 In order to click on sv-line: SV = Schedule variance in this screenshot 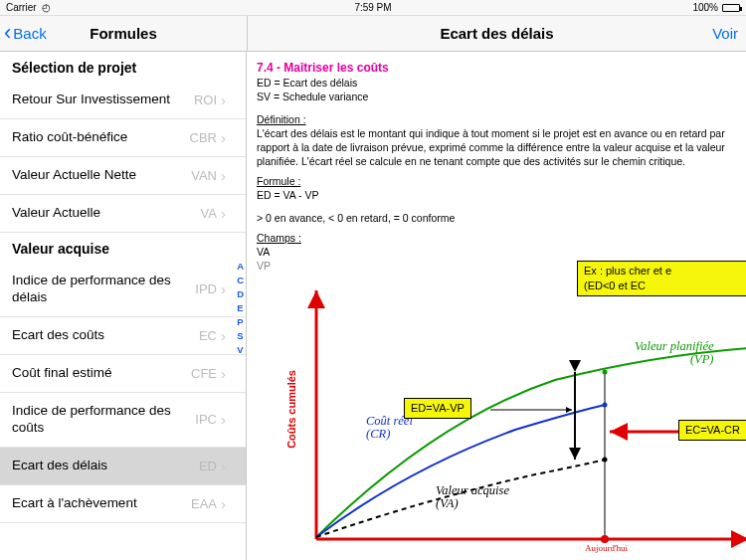, I will do `click(496, 96)`.